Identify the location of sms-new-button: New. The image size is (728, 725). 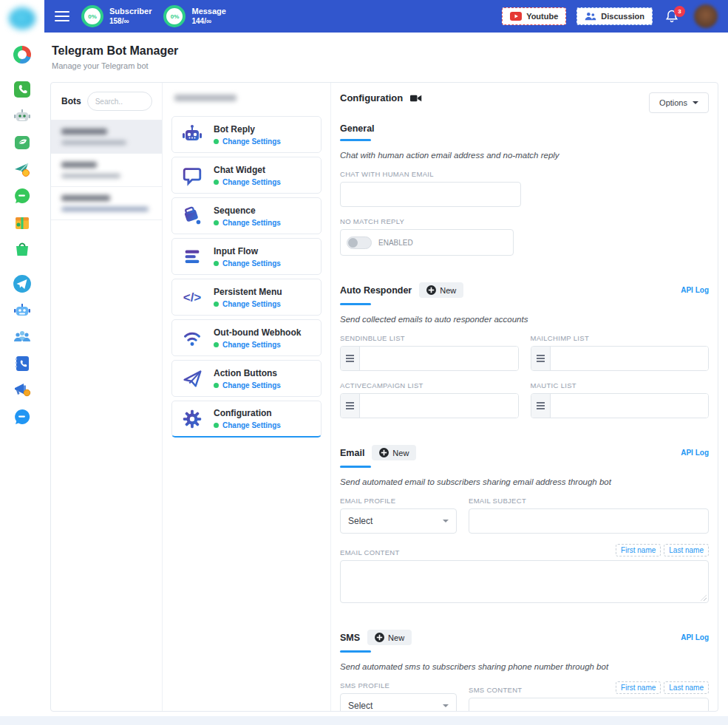
(389, 637).